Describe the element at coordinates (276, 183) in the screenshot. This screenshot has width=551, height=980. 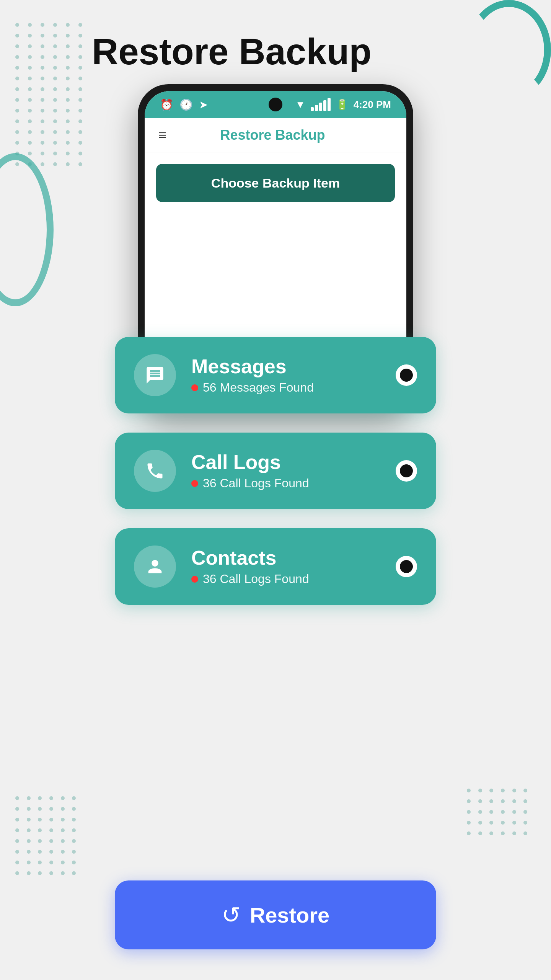
I see `choose-backup-label: Choose Backup Item` at that location.